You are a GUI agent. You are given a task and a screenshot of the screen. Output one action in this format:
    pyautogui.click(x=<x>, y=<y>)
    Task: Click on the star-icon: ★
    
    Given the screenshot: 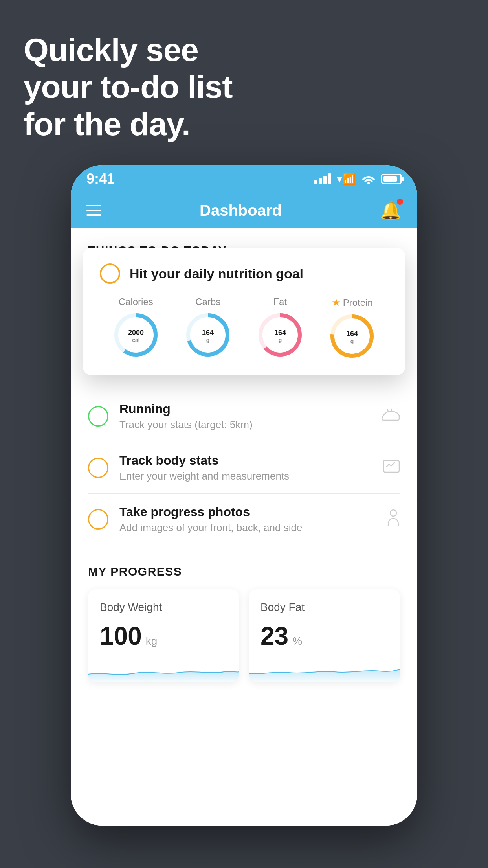 What is the action you would take?
    pyautogui.click(x=336, y=303)
    